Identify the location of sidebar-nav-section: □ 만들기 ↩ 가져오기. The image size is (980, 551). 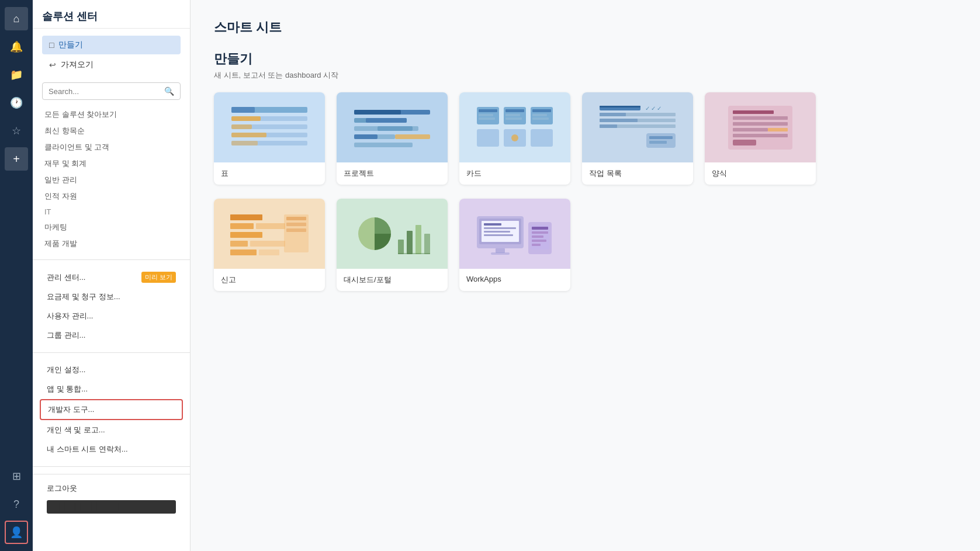
(111, 53).